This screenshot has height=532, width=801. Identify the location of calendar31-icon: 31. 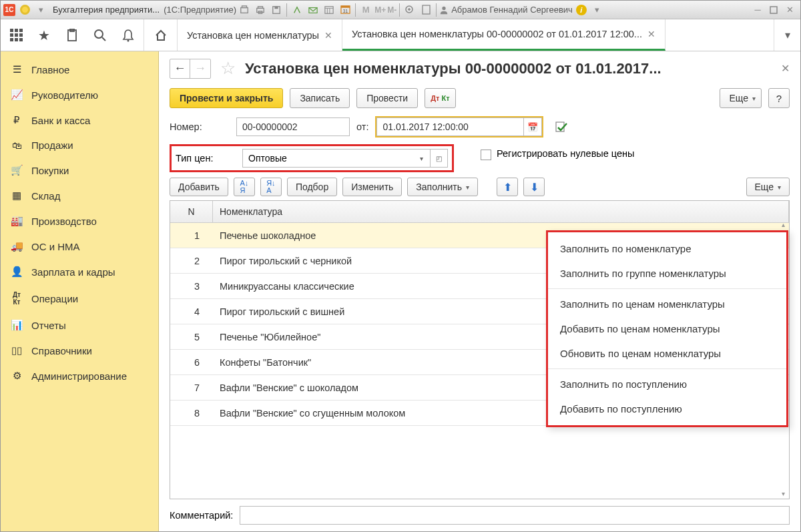
(345, 10).